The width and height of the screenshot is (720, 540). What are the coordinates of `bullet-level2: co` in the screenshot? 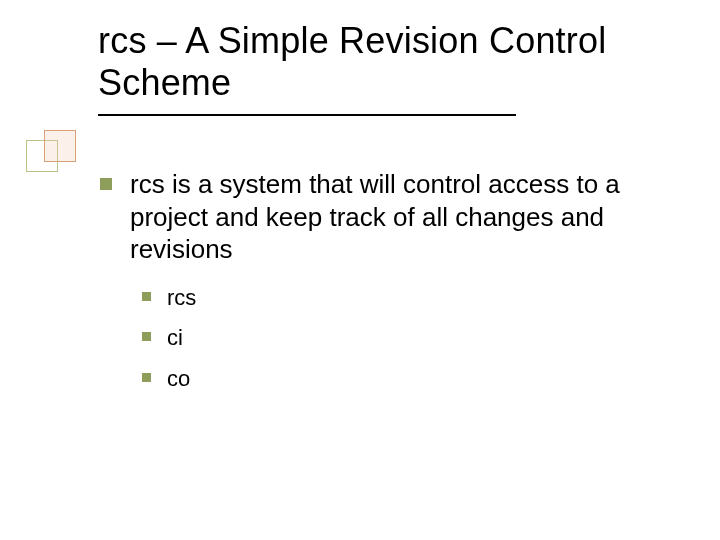 It's located at (401, 380).